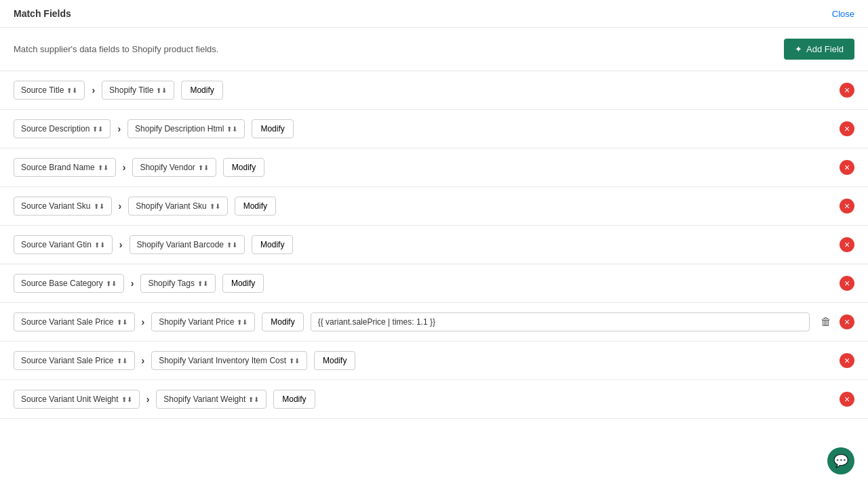 This screenshot has width=868, height=488. I want to click on target-field-select: Shopify Title⬆⬇, so click(138, 90).